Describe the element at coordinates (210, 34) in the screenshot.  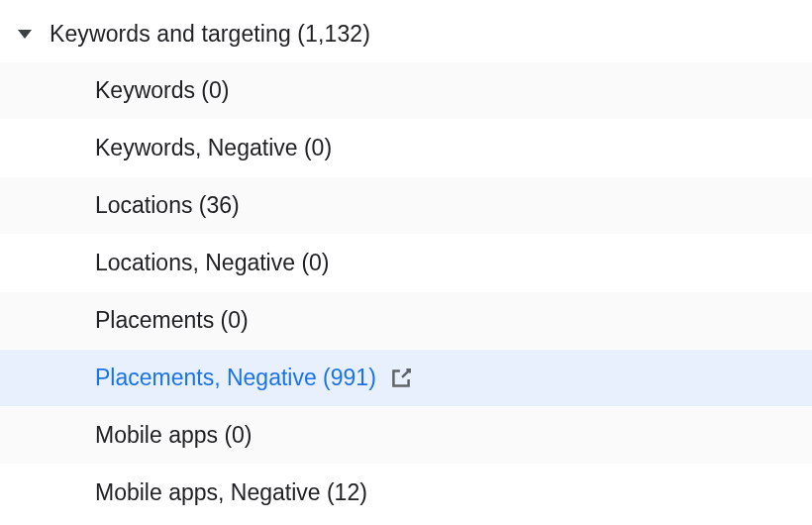
I see `tree-parent-label: Keywords and targeting (1,132)` at that location.